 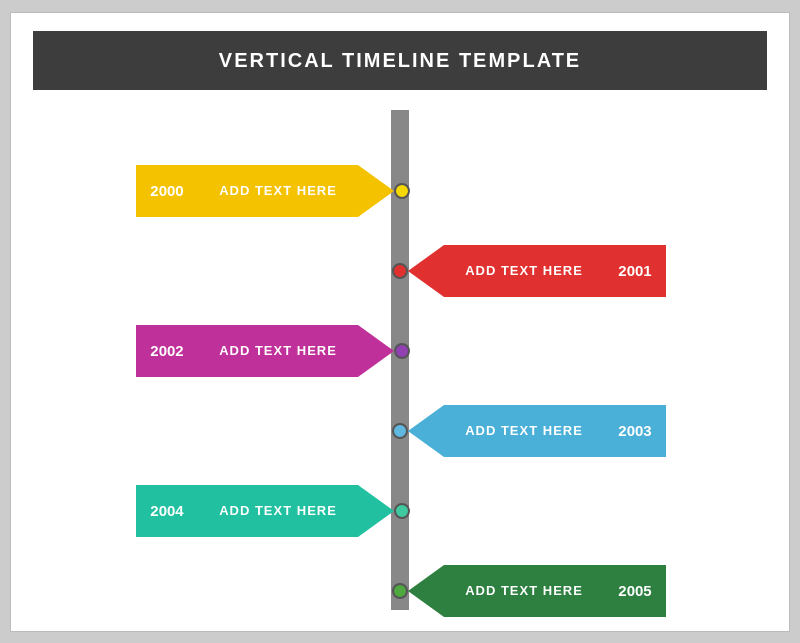 I want to click on year-box: 2005, so click(x=635, y=591).